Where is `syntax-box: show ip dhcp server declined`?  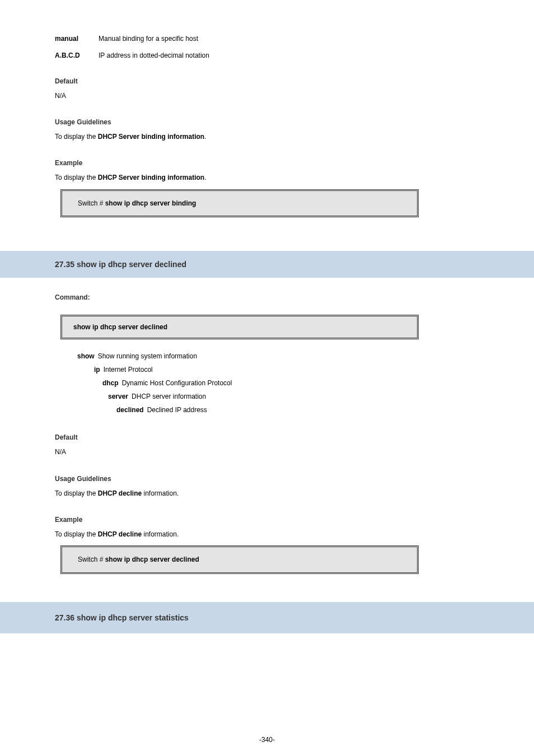 syntax-box: show ip dhcp server declined is located at coordinates (240, 327).